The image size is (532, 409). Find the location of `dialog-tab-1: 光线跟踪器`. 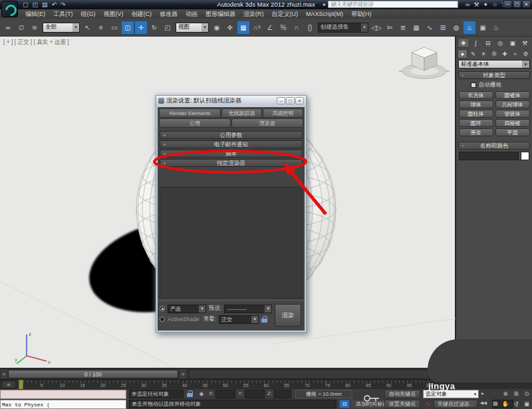

dialog-tab-1: 光线跟踪器 is located at coordinates (242, 113).